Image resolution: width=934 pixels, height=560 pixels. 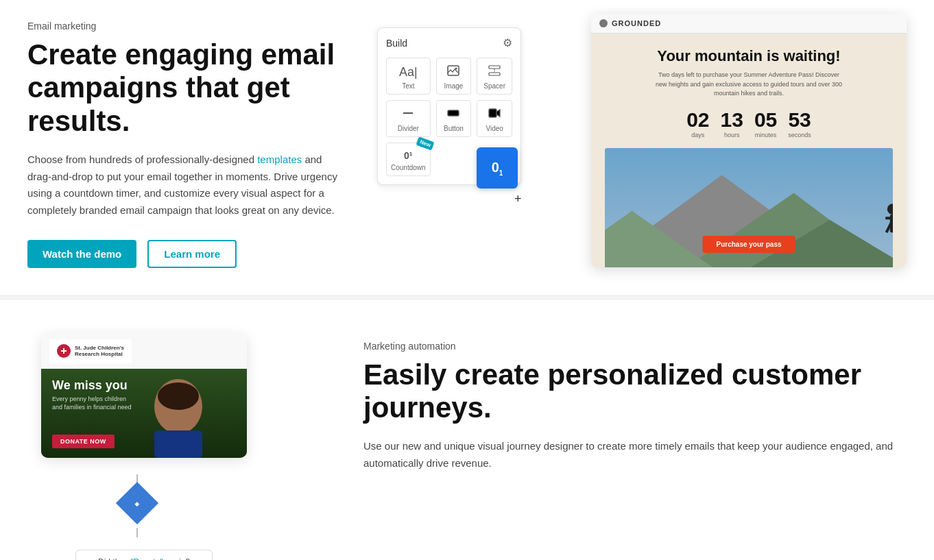 What do you see at coordinates (192, 254) in the screenshot?
I see `learn-more-button: Learn more` at bounding box center [192, 254].